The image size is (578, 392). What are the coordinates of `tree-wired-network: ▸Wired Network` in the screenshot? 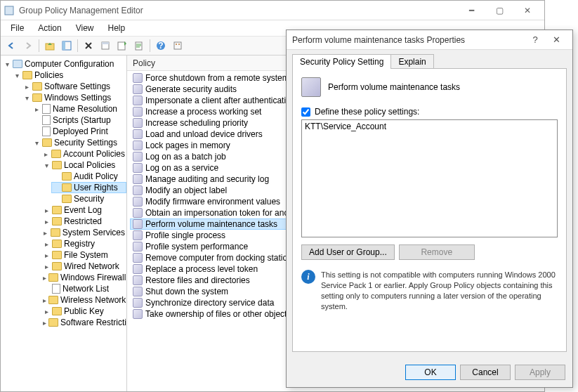 It's located at (84, 266).